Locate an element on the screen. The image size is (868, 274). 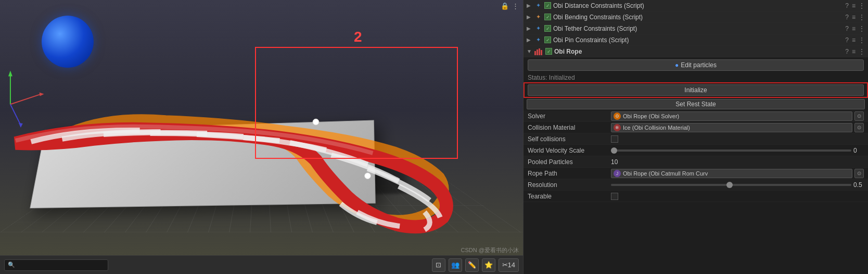
component-obi-tether: ▶ ✦ ✓ Obi Tether Constraints (Script) ? … is located at coordinates (696, 29).